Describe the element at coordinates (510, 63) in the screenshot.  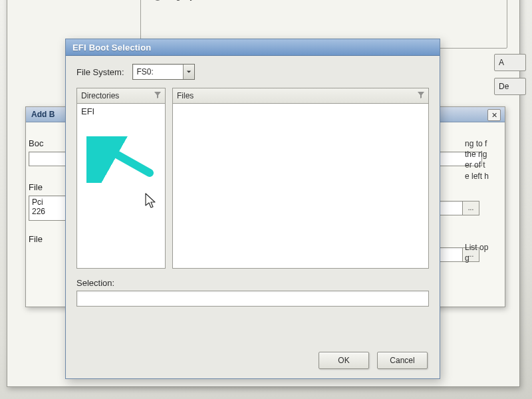
I see `side-button-a: A` at that location.